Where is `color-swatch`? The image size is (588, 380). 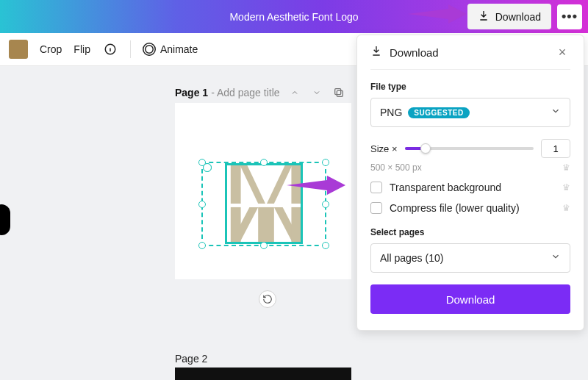 color-swatch is located at coordinates (18, 49).